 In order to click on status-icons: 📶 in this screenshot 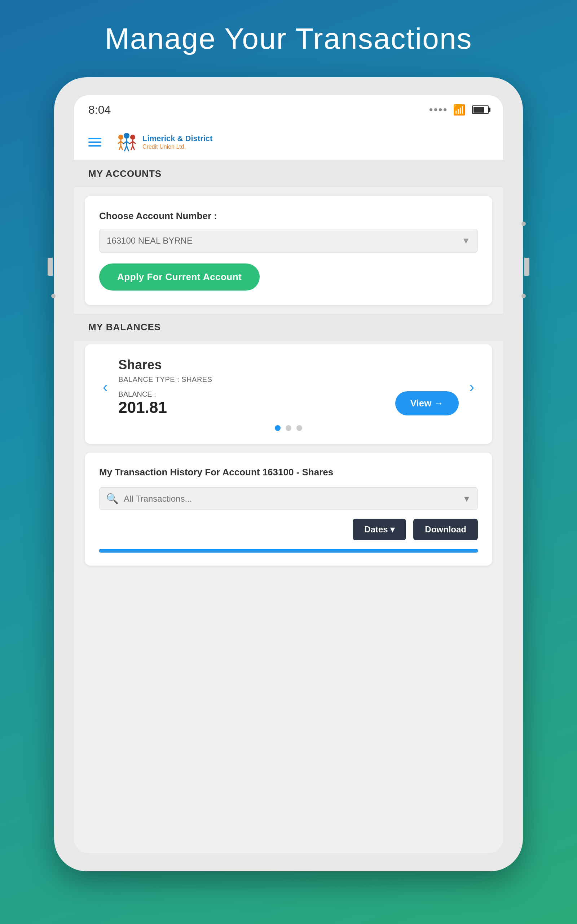, I will do `click(459, 110)`.